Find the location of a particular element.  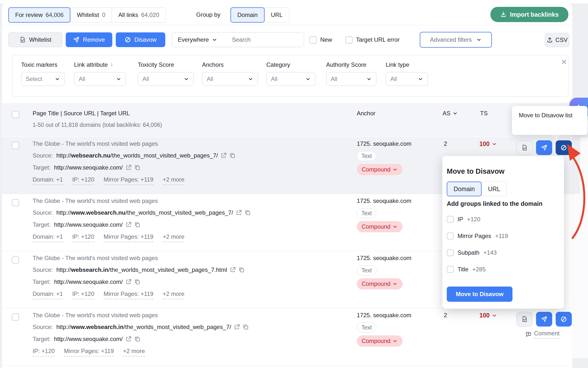

new-checkbox is located at coordinates (313, 40).